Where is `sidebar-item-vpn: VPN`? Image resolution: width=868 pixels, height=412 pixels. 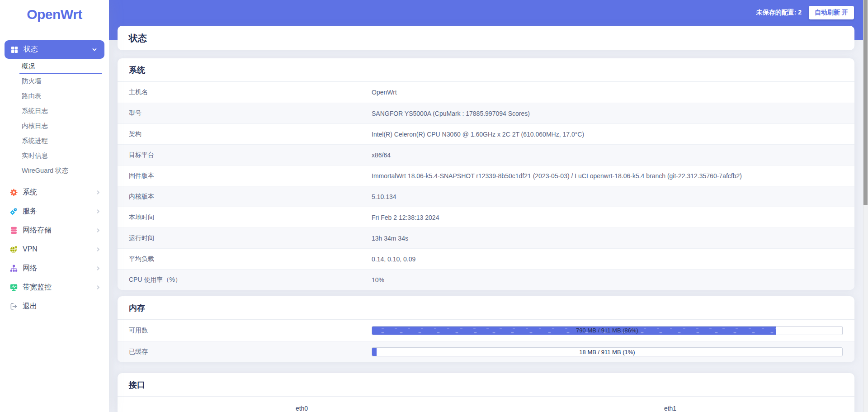
sidebar-item-vpn: VPN is located at coordinates (54, 249).